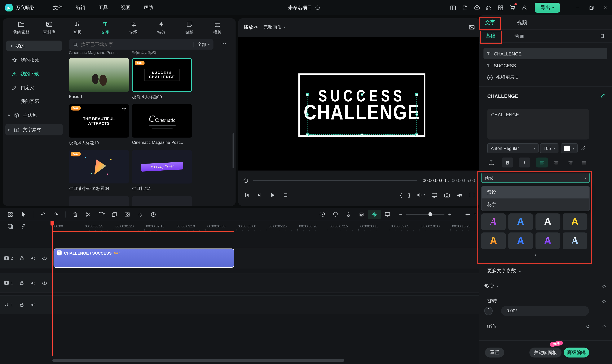 The height and width of the screenshot is (364, 612). Describe the element at coordinates (162, 201) in the screenshot. I see `media-item-partial` at that location.